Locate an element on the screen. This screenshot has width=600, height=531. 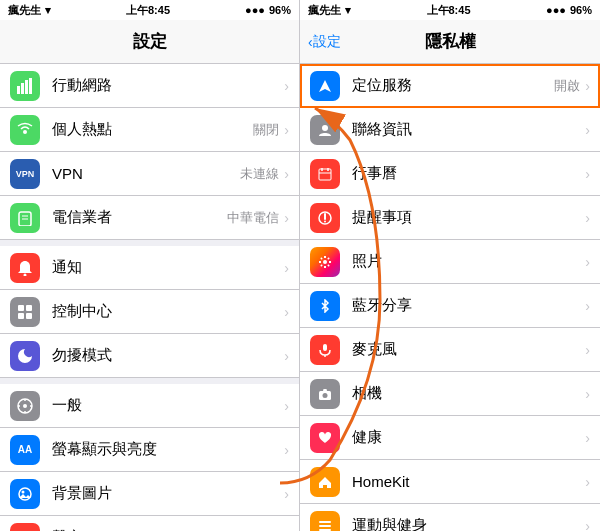
hotspot-sublabel: 關閉 is located at coordinates (266, 130).